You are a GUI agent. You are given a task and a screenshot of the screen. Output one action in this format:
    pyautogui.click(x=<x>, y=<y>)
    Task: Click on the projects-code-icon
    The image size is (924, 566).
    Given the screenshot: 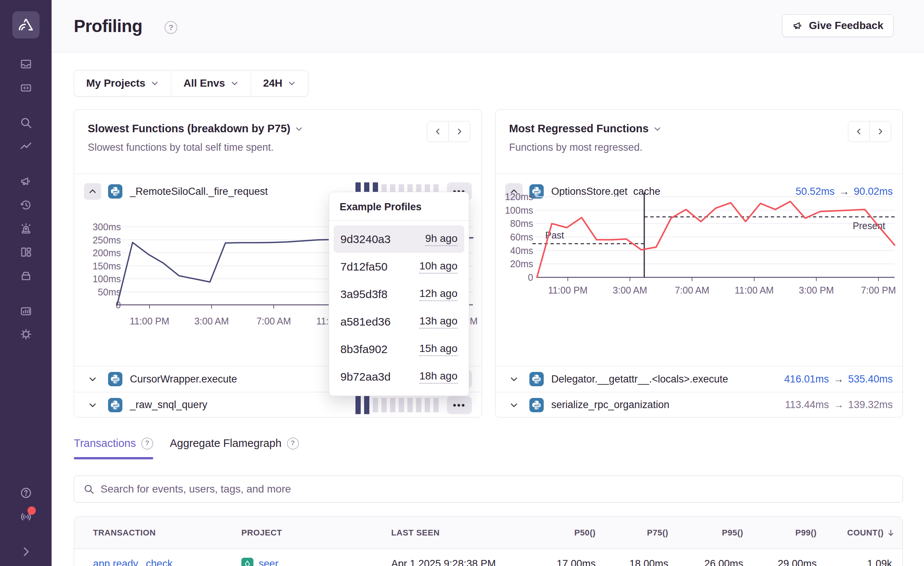 What is the action you would take?
    pyautogui.click(x=26, y=88)
    